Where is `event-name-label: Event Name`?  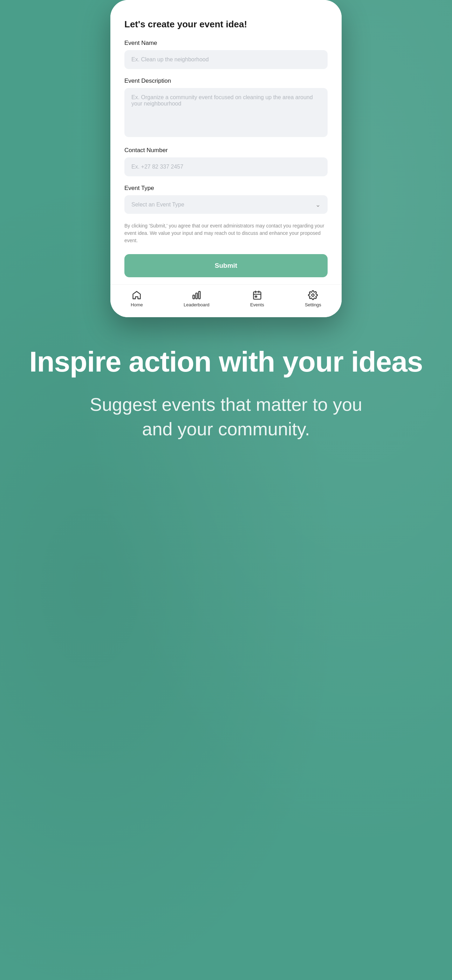 event-name-label: Event Name is located at coordinates (226, 43).